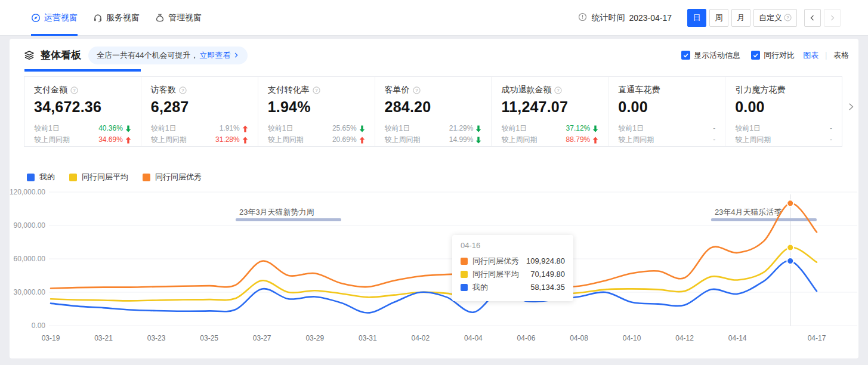 The width and height of the screenshot is (868, 365). Describe the element at coordinates (811, 55) in the screenshot. I see `view-mode-chart: 图表` at that location.